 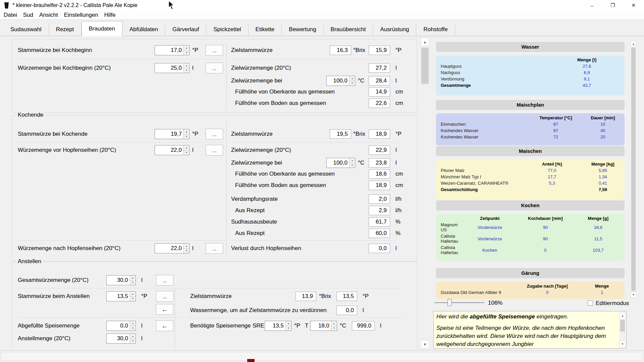 I want to click on value-field: 18,6, so click(x=379, y=174).